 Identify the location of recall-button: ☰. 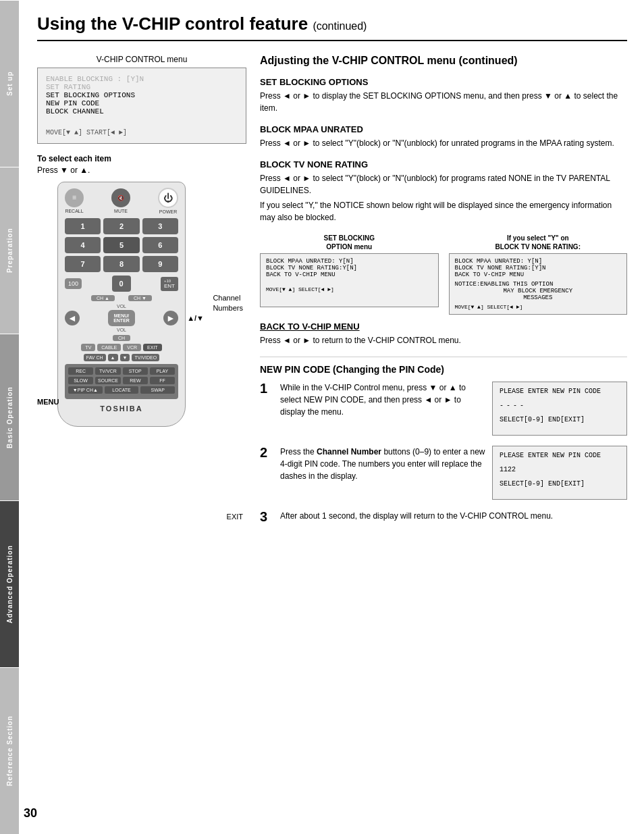
(74, 198).